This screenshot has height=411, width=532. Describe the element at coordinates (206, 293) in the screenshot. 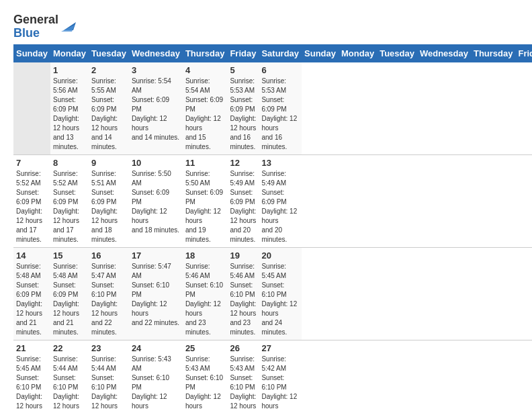

I see `calendar-cell: 18Sunrise: 5:46 AM Sunset: 6:10 PM Dayli…` at that location.